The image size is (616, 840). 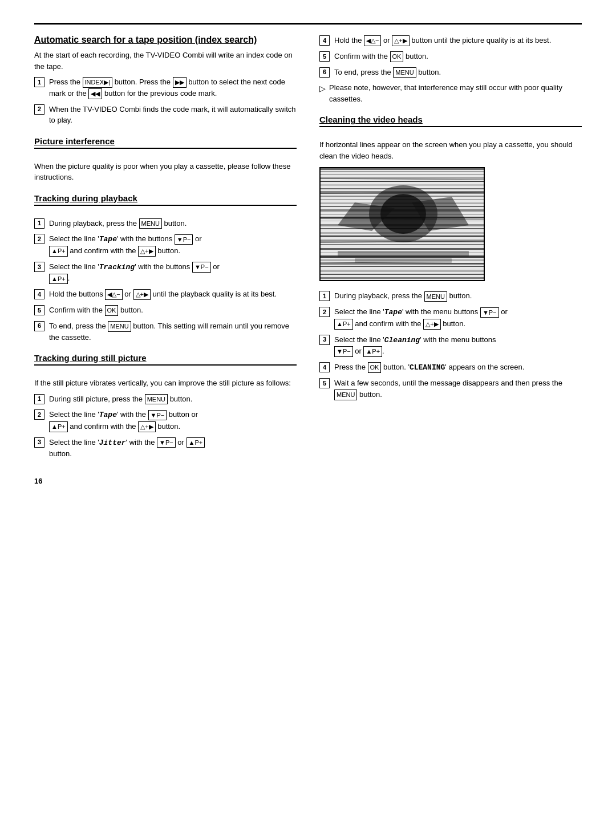 What do you see at coordinates (165, 406) in the screenshot?
I see `section-tracking-still: Tracking during still picture If the sti…` at bounding box center [165, 406].